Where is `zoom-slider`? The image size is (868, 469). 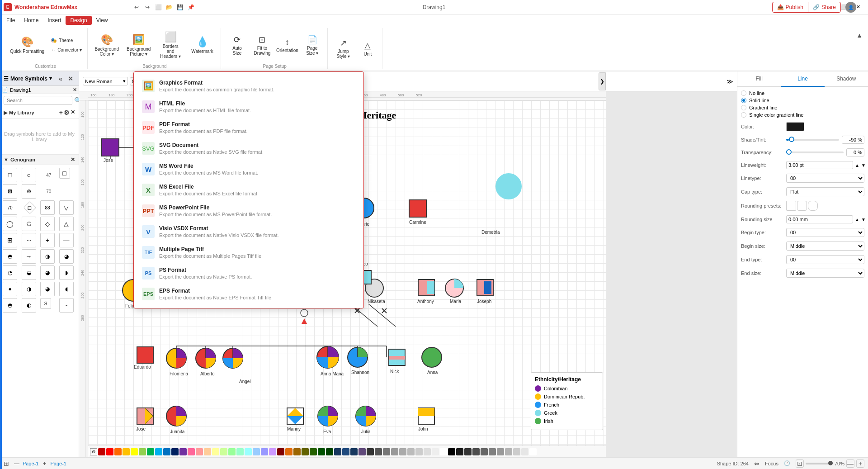 zoom-slider is located at coordinates (819, 464).